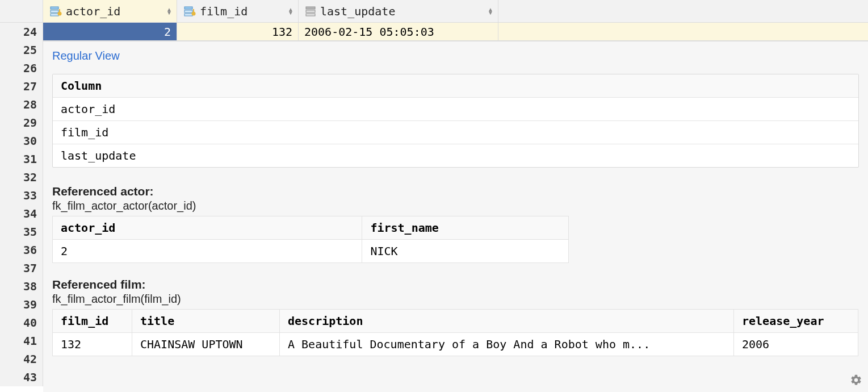  I want to click on column-header-last-update: last_update ▲▼, so click(399, 11).